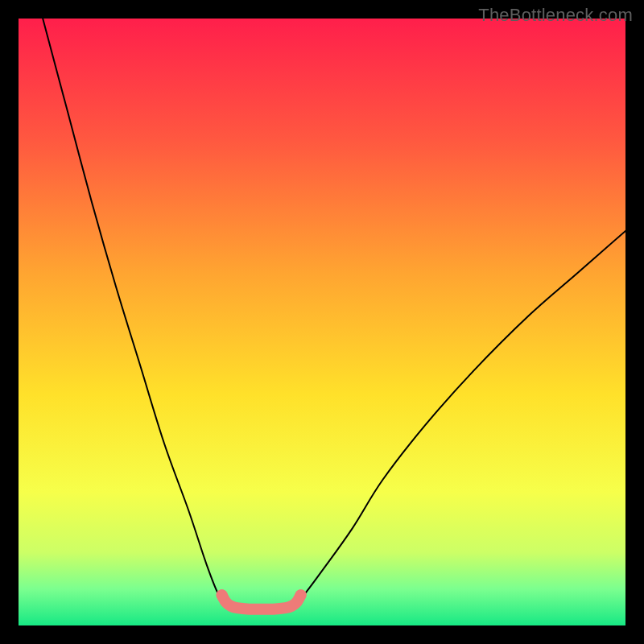 Image resolution: width=644 pixels, height=644 pixels. What do you see at coordinates (555, 15) in the screenshot?
I see `watermark-text: TheBottleneck.com` at bounding box center [555, 15].